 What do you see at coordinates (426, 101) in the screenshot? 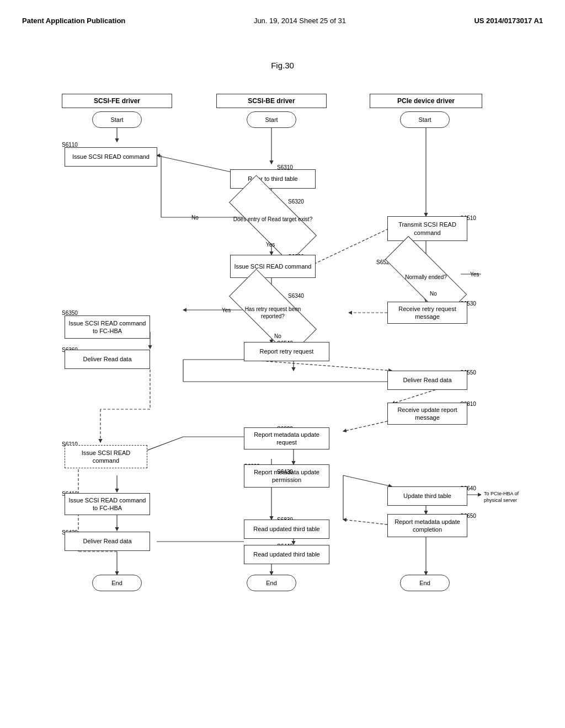
I see `col-header-3: PCIe device driver` at bounding box center [426, 101].